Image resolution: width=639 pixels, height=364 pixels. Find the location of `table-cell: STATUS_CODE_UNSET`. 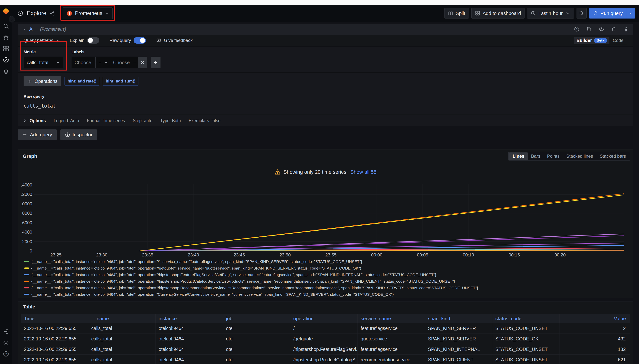

table-cell: STATUS_CODE_UNSET is located at coordinates (526, 360).